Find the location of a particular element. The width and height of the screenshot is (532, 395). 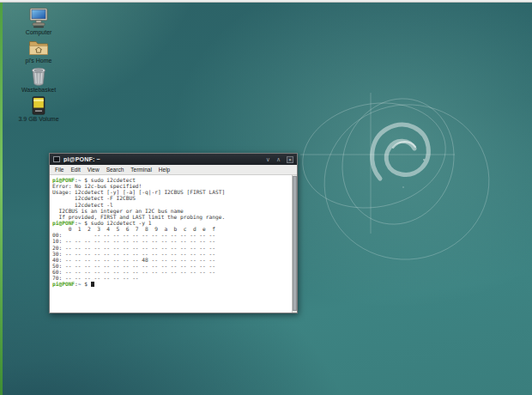

maximize-window-button: ∧ is located at coordinates (278, 160).